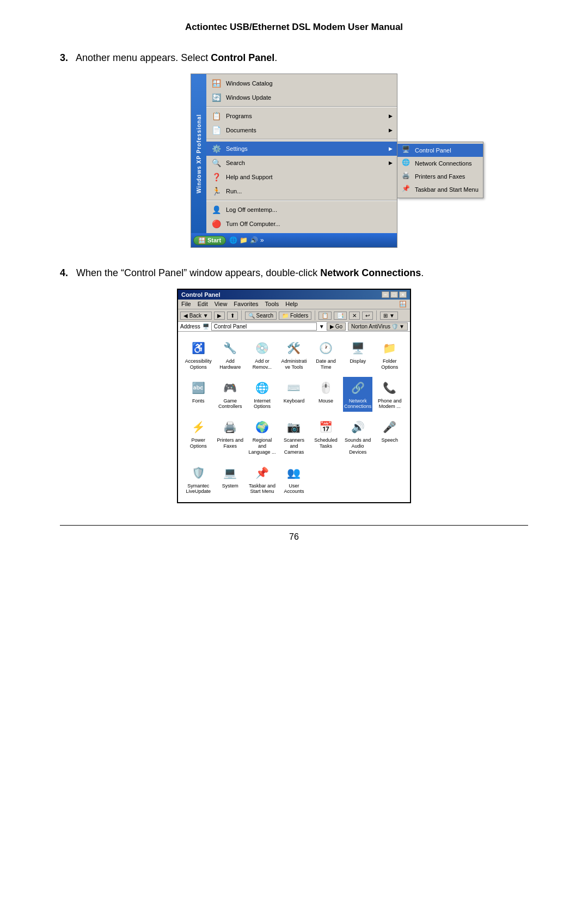  What do you see at coordinates (294, 437) in the screenshot?
I see `cp-icon-scanners: 📷 Scanners and Cameras` at bounding box center [294, 437].